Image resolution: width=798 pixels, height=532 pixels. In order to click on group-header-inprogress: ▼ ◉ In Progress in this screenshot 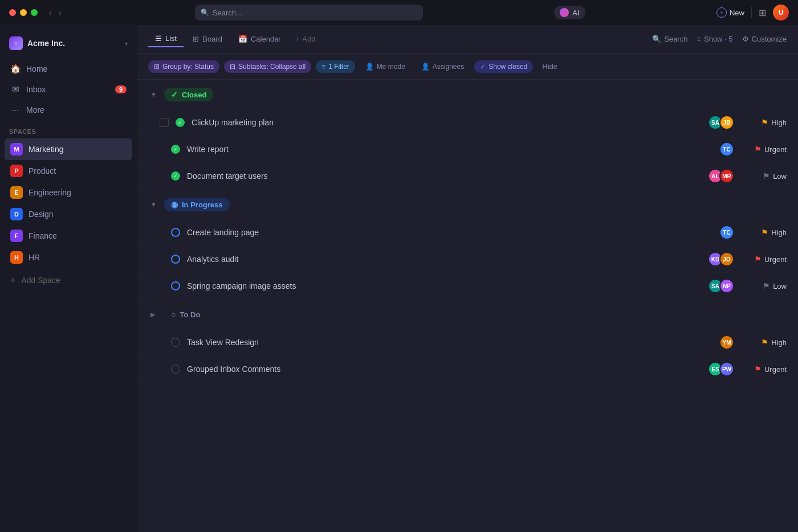, I will do `click(467, 204)`.